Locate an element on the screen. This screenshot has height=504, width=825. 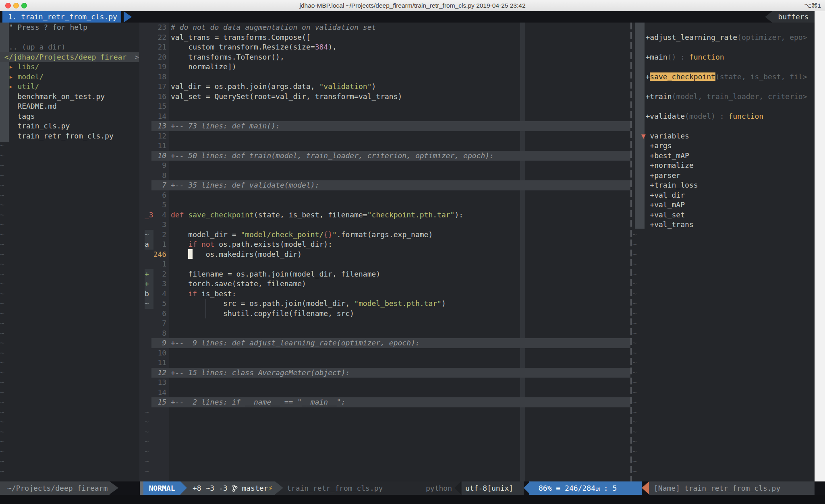
code-line: 13 +-- 73 lines: def main(): is located at coordinates (388, 126).